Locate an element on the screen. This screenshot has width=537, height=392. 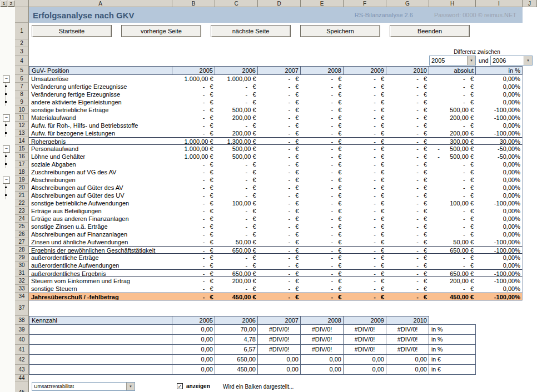
kennzahl-header-year: 2009 is located at coordinates (365, 320).